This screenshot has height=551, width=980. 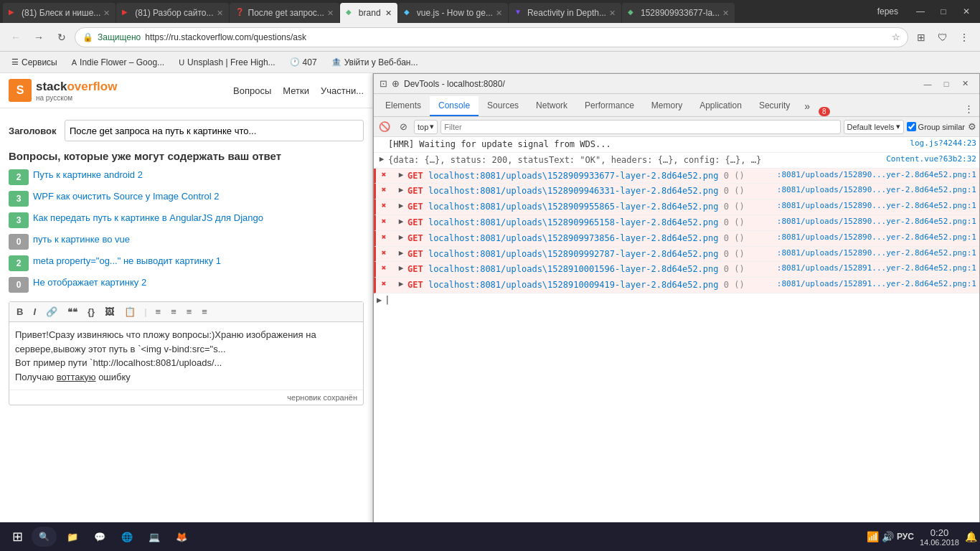 What do you see at coordinates (574, 254) in the screenshot?
I see `error-url: localhost:8081/uploads\1528909992787-lay…` at bounding box center [574, 254].